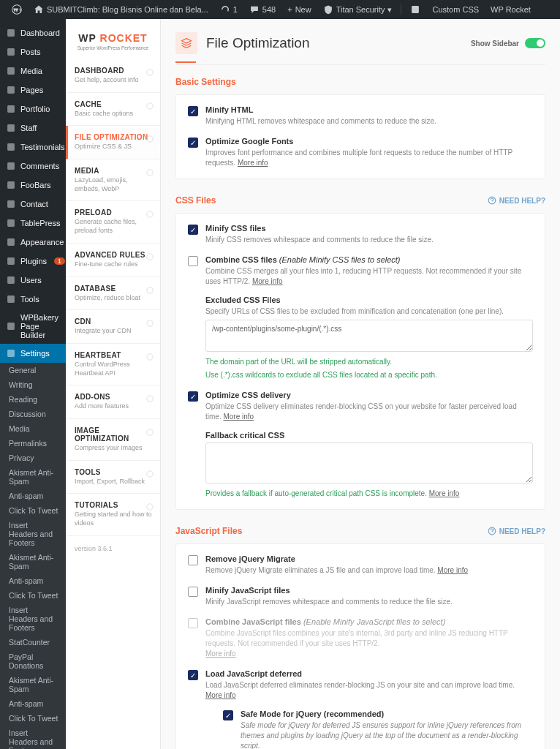  I want to click on wpr-nav-preload: PRELOADGenerate cache files, preload fon…, so click(113, 222).